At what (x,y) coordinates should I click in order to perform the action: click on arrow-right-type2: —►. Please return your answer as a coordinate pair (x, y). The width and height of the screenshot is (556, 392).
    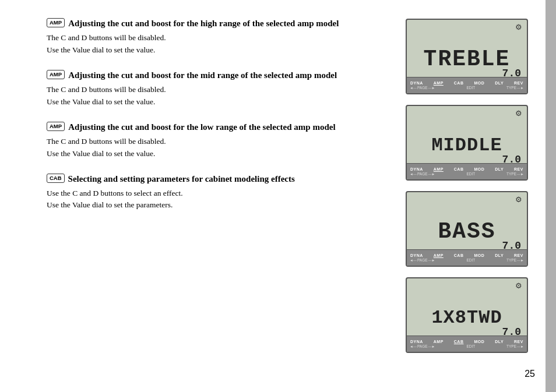
    Looking at the image, I should click on (520, 174).